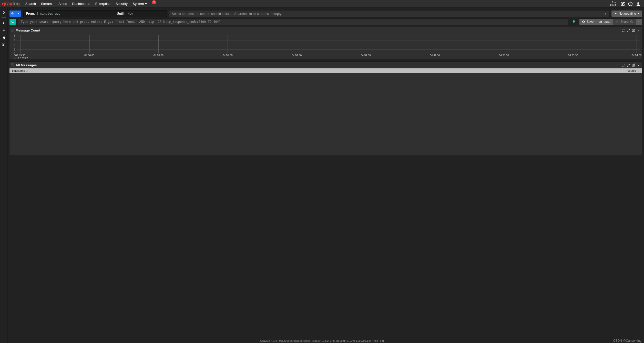 The image size is (644, 343). I want to click on edit-icon, so click(623, 4).